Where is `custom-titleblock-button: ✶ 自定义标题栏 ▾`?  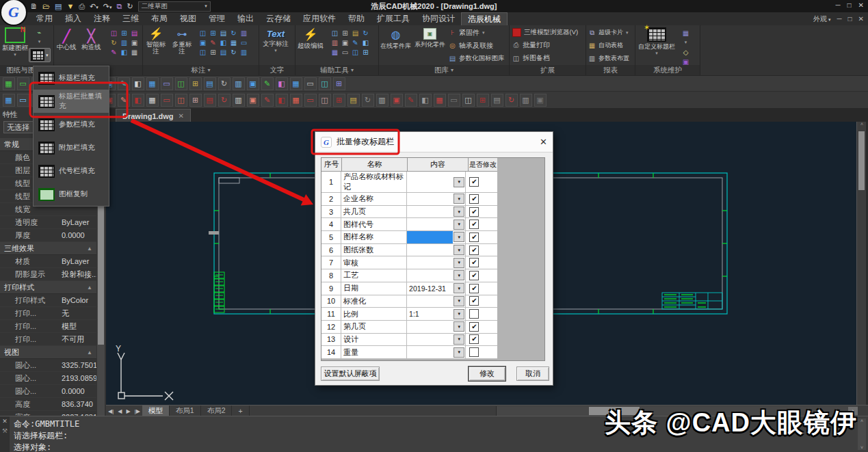
custom-titleblock-button: ✶ 自定义标题栏 ▾ is located at coordinates (657, 41).